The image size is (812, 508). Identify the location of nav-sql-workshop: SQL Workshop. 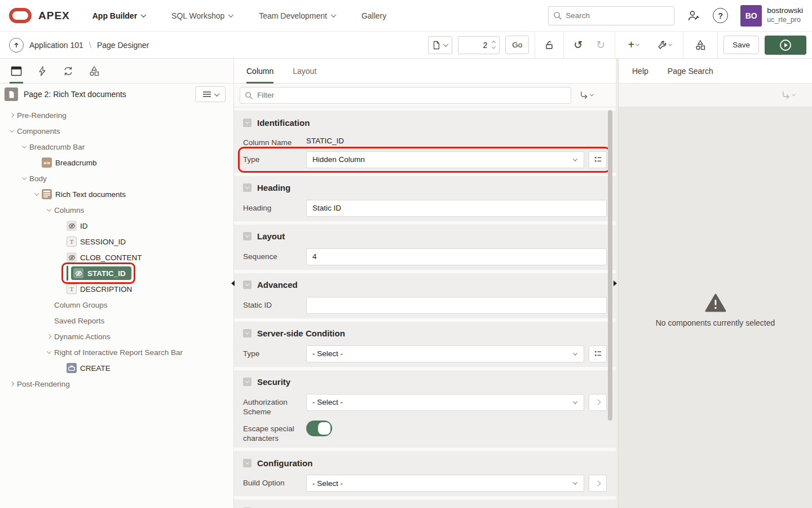
(202, 16).